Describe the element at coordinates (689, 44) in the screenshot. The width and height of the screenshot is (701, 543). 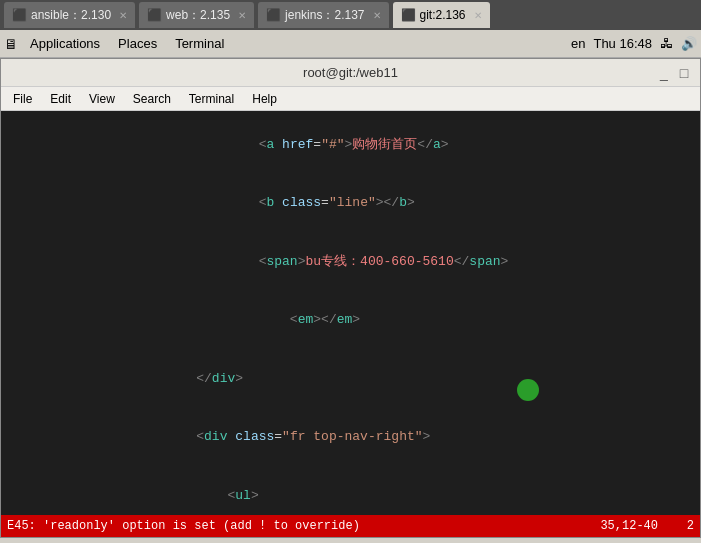
I see `volume-icon: 🔊` at that location.